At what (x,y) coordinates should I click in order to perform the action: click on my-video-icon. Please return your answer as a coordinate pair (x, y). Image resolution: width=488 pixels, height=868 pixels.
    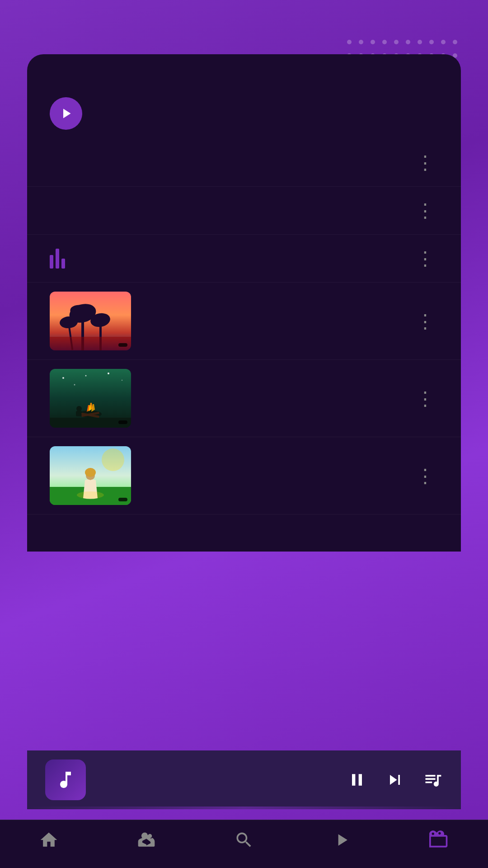
    Looking at the image, I should click on (342, 840).